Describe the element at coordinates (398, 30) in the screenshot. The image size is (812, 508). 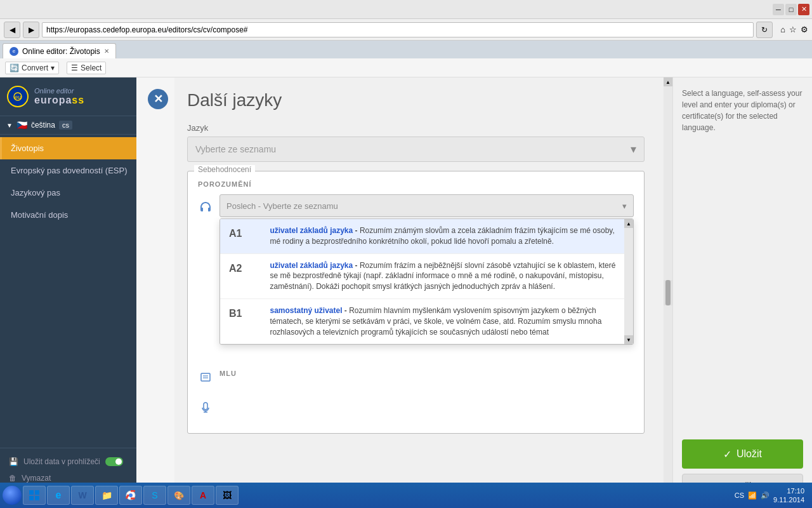
I see `address-bar` at that location.